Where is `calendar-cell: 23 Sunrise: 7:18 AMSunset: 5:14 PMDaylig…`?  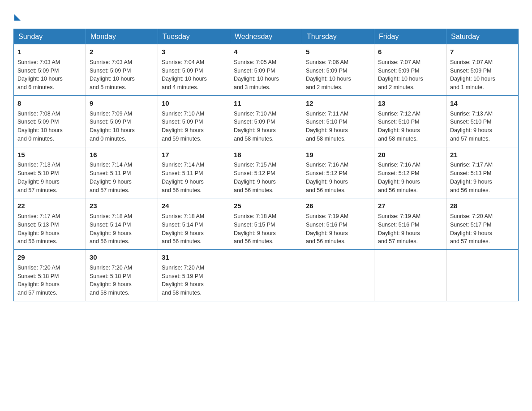
calendar-cell: 23 Sunrise: 7:18 AMSunset: 5:14 PMDaylig… is located at coordinates (122, 224).